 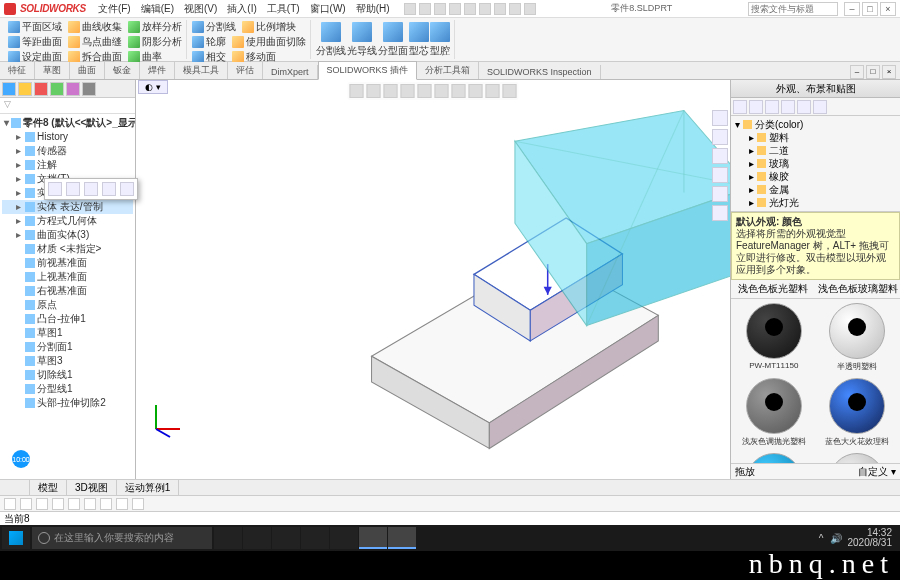 I want to click on appearance-swatch: 镜网络塑料, so click(x=858, y=458).